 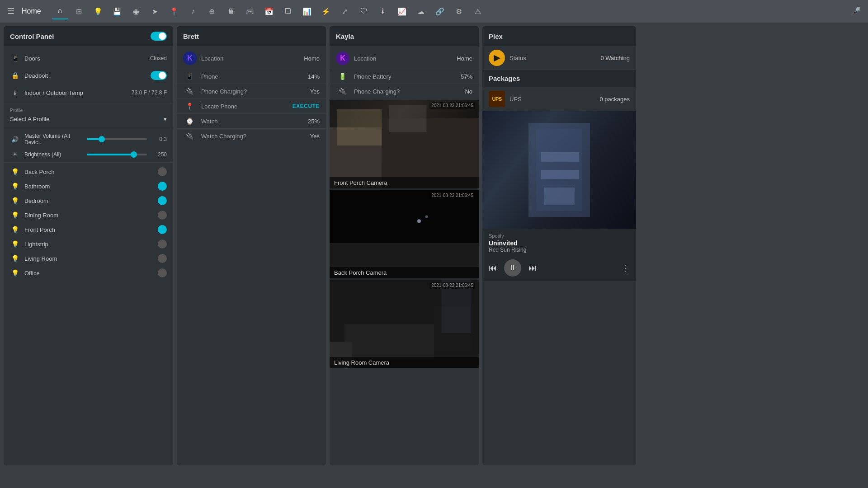 I want to click on packages-title: Packages, so click(x=505, y=79).